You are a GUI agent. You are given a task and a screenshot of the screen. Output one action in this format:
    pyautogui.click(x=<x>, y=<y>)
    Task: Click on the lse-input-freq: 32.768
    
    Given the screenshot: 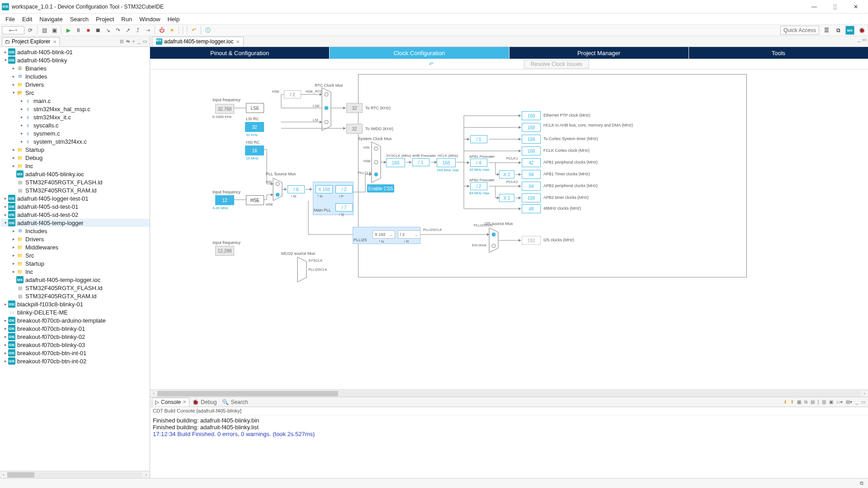 What is the action you would take?
    pyautogui.click(x=225, y=109)
    